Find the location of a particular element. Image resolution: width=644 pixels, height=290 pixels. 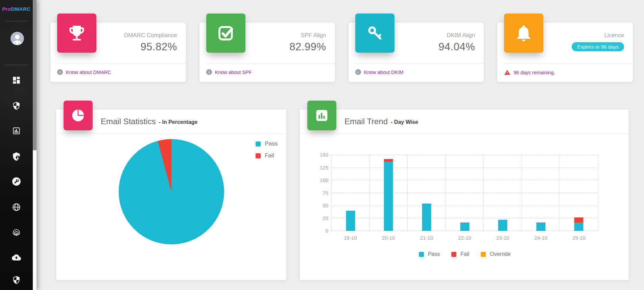

sidebar-scrollbar-thumb is located at coordinates (34, 75).